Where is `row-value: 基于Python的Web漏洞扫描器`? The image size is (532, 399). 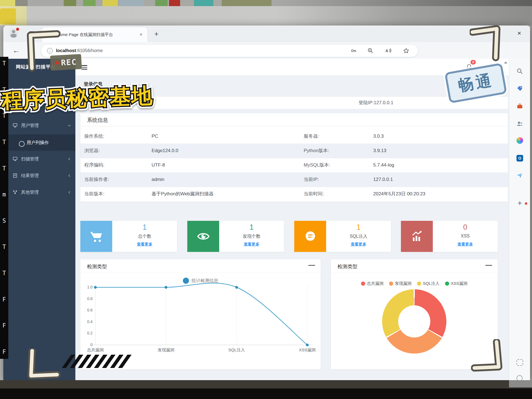
row-value: 基于Python的Web漏洞扫描器 is located at coordinates (183, 194).